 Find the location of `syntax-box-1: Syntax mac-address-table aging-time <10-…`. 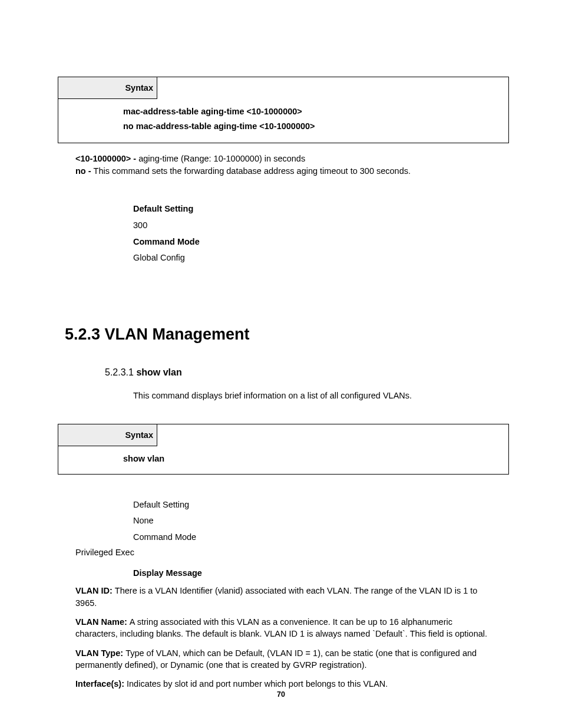

syntax-box-1: Syntax mac-address-table aging-time <10-… is located at coordinates (283, 110).